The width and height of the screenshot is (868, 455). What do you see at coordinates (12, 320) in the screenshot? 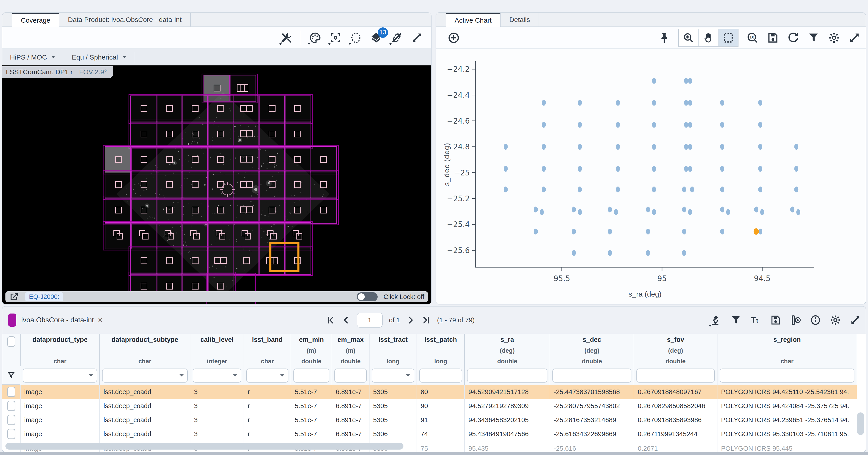
I see `table-color-swatch` at bounding box center [12, 320].